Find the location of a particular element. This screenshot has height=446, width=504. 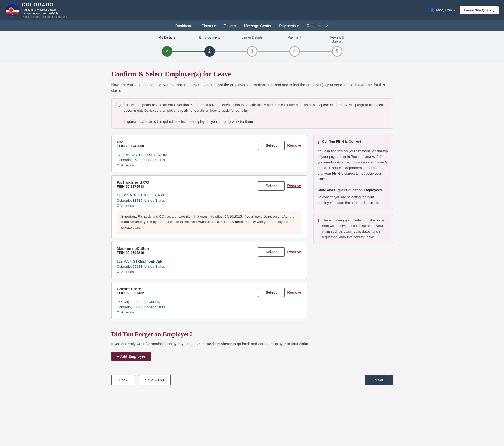

employer-address-1: 9782 W FOOTHILL DR, PEORIA, Colorado, 85… is located at coordinates (209, 160).